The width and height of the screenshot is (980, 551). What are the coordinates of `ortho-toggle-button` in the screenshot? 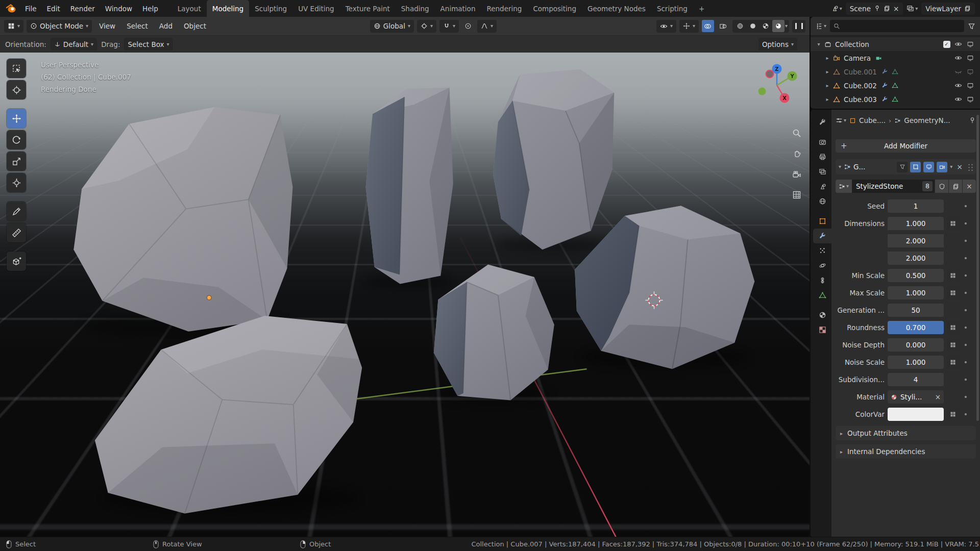 It's located at (797, 195).